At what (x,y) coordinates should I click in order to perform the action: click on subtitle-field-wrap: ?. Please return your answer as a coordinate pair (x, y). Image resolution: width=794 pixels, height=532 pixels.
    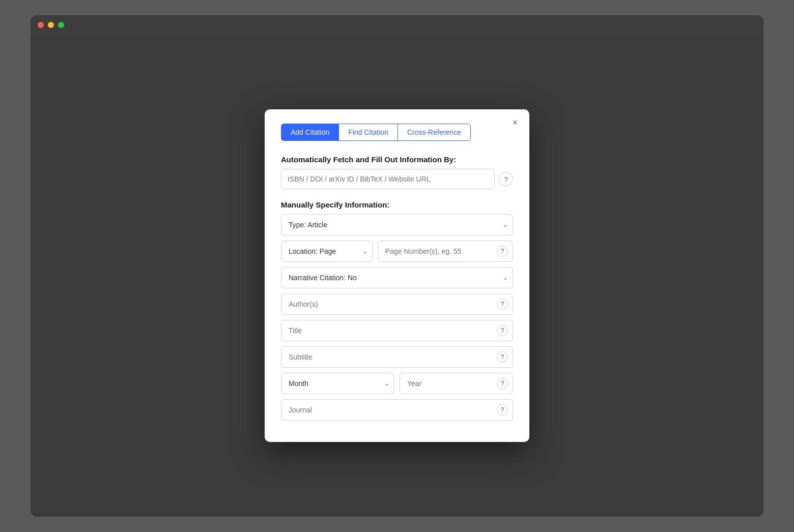
    Looking at the image, I should click on (397, 357).